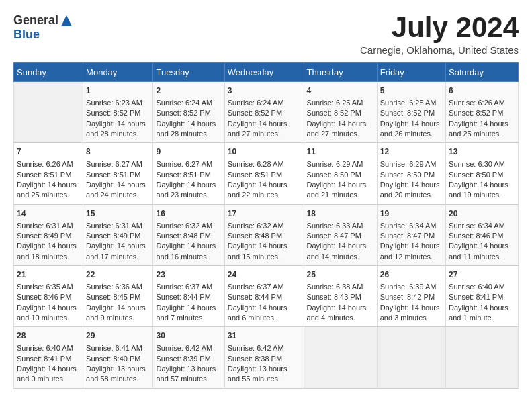 This screenshot has height=411, width=532. Describe the element at coordinates (482, 297) in the screenshot. I see `sunset-text: Sunset: 8:41 PM` at that location.